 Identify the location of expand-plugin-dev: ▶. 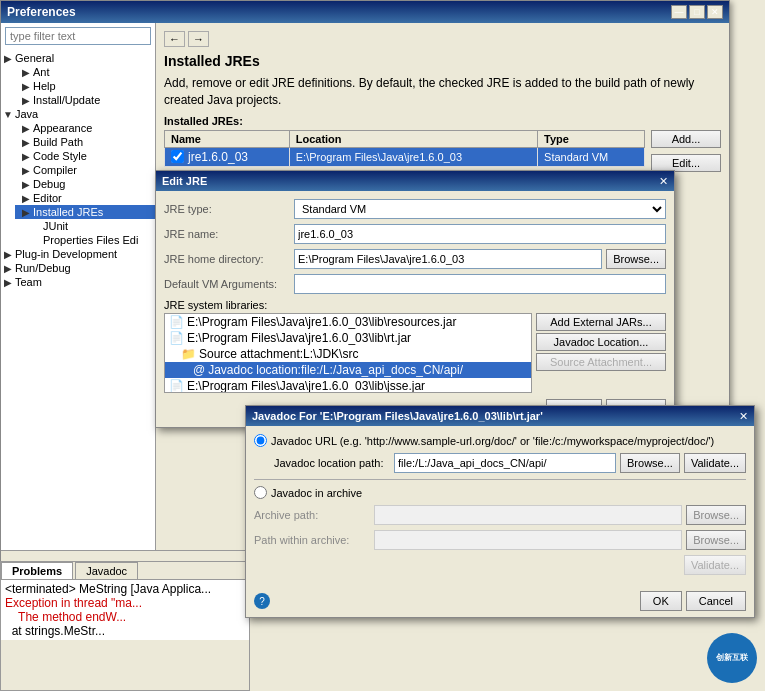
(8, 254).